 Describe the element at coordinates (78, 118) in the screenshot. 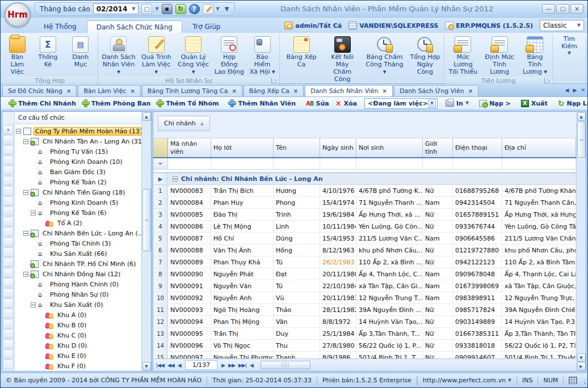

I see `tree-header: Cơ cấu tổ chức` at that location.